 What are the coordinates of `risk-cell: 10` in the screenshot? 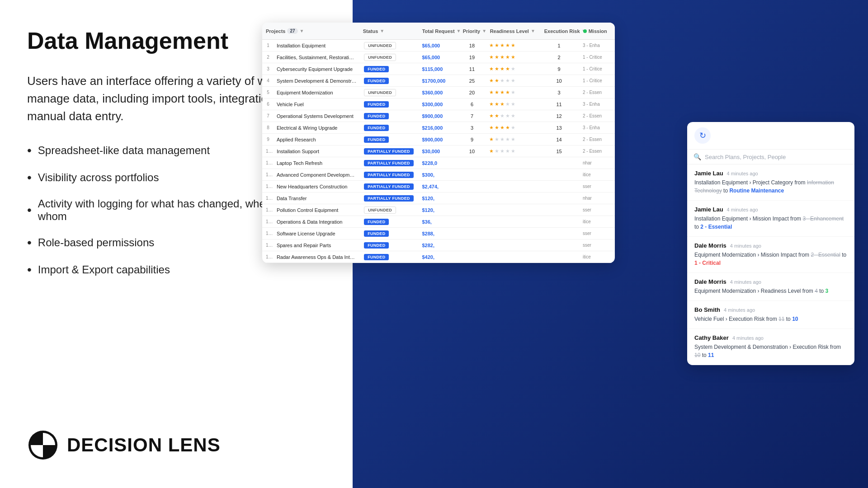 It's located at (559, 81).